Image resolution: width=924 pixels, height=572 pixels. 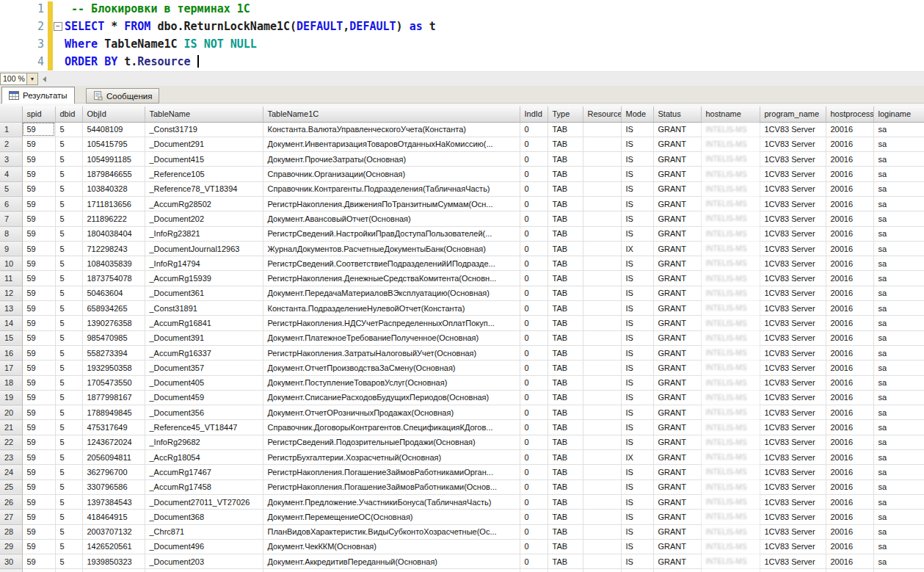 What do you see at coordinates (11, 472) in the screenshot?
I see `row-number-cell: 24` at bounding box center [11, 472].